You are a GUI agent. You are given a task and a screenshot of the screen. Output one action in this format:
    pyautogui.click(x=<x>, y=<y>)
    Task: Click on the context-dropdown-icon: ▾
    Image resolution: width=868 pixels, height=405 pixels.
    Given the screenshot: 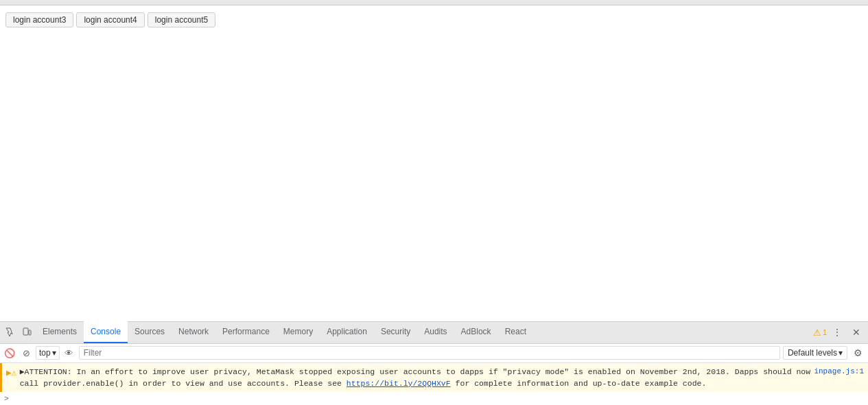 What is the action you would take?
    pyautogui.click(x=54, y=353)
    